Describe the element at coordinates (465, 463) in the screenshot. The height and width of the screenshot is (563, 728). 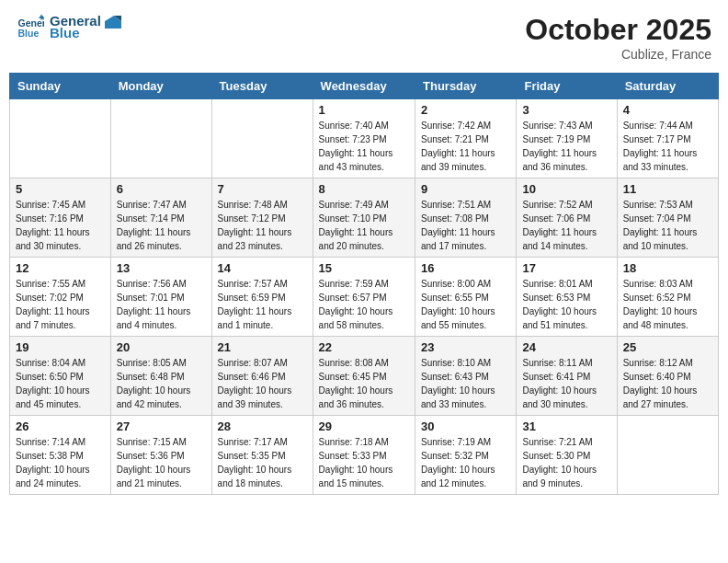
I see `day-info: Sunrise: 7:19 AM Sunset: 5:32 PM Dayligh…` at that location.